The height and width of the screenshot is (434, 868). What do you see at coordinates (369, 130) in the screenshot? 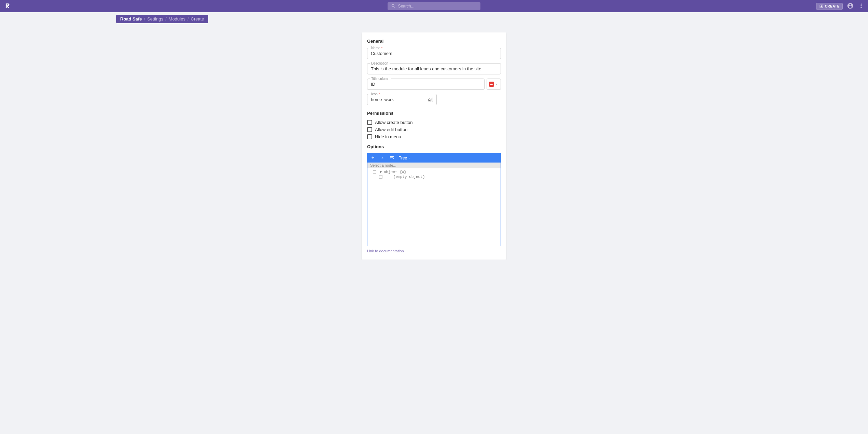
I see `allow-edit-checkbox` at bounding box center [369, 130].